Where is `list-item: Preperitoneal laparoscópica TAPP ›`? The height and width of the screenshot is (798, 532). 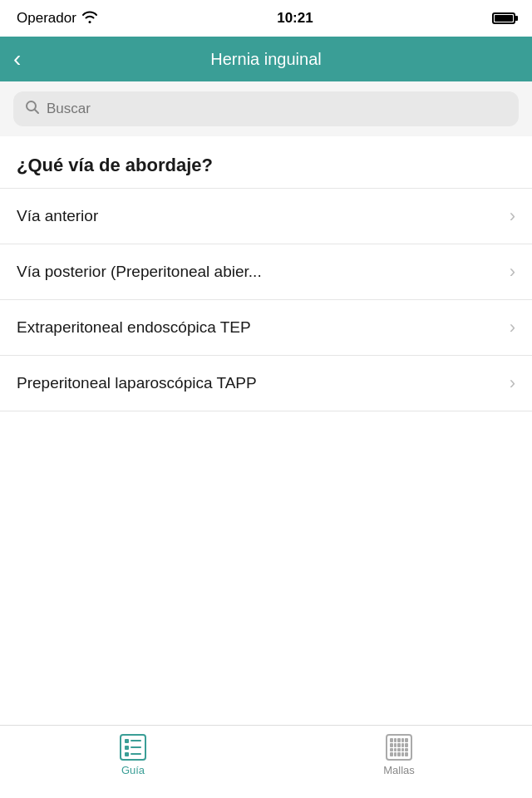
list-item: Preperitoneal laparoscópica TAPP › is located at coordinates (266, 384).